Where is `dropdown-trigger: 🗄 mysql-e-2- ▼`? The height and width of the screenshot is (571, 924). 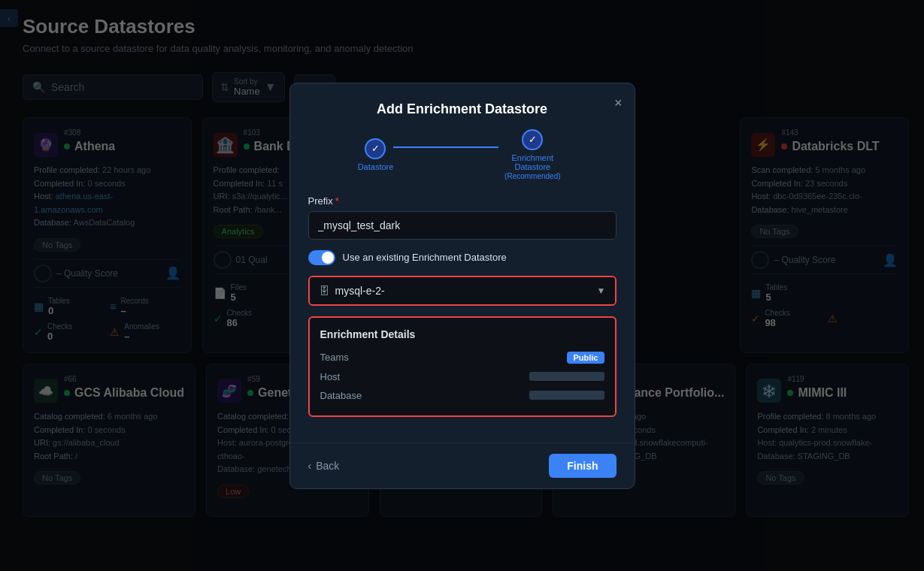
dropdown-trigger: 🗄 mysql-e-2- ▼ is located at coordinates (462, 291).